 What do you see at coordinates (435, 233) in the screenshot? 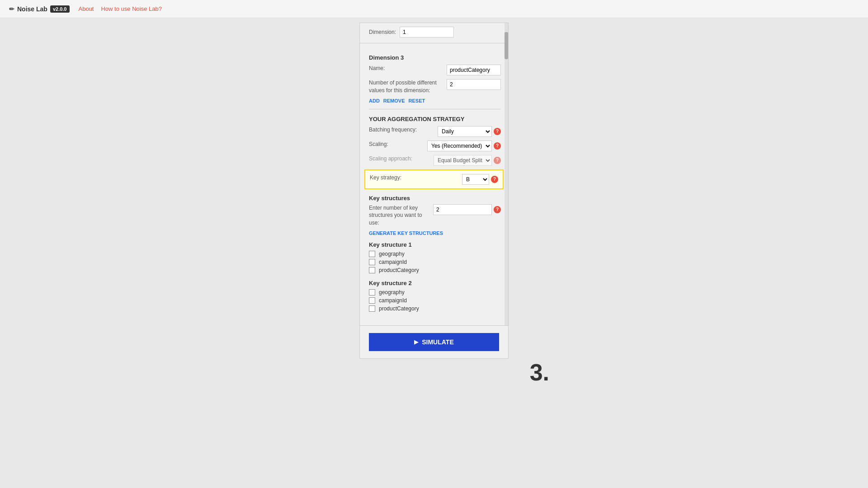
I see `generate-key-structures-link: GENERATE KEY STRUCTURES` at bounding box center [435, 233].